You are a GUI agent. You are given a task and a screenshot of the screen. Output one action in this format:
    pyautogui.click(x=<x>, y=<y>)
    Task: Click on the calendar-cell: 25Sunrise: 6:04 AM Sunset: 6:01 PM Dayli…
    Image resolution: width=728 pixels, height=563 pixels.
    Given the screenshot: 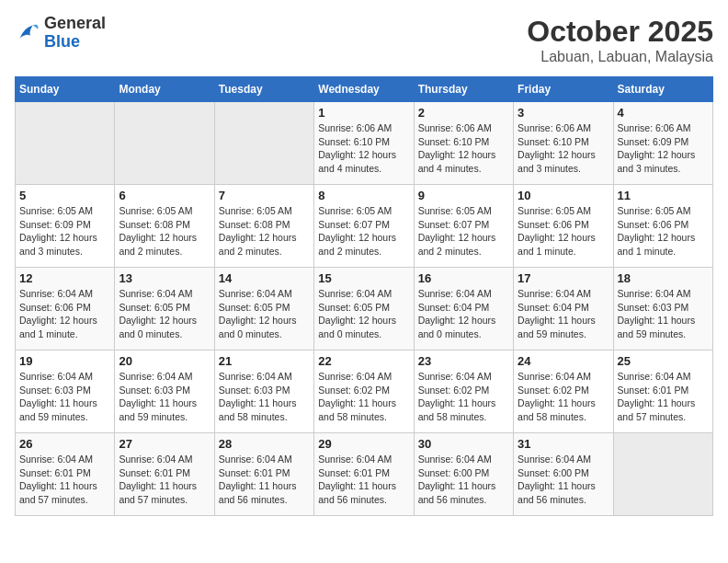 What is the action you would take?
    pyautogui.click(x=663, y=392)
    